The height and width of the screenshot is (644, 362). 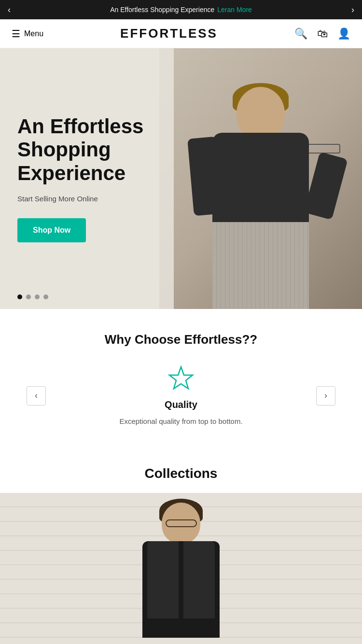 What do you see at coordinates (169, 34) in the screenshot?
I see `logo: EFFORTLESS` at bounding box center [169, 34].